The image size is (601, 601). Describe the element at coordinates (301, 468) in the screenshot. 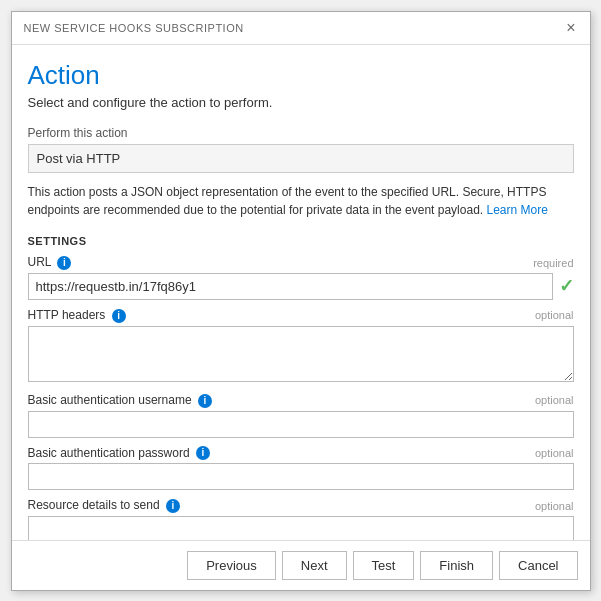

I see `auth-password-field-row: Basic authentication password i optional` at that location.